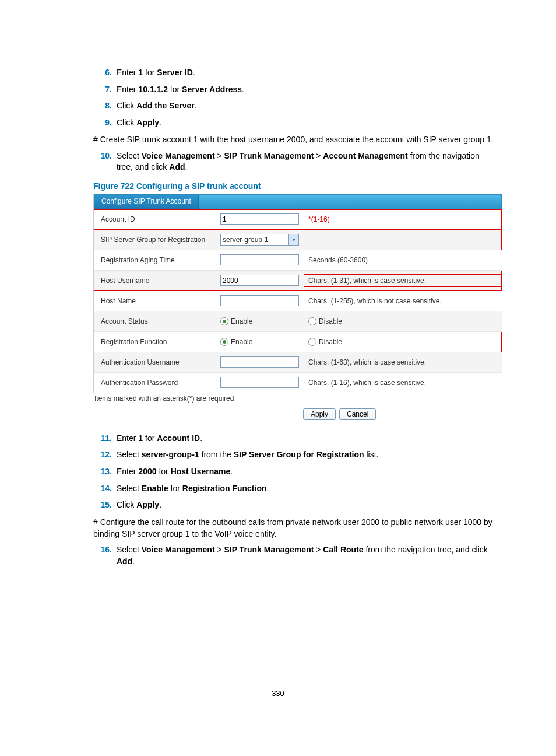 The height and width of the screenshot is (756, 556). I want to click on step-number: 9., so click(105, 123).